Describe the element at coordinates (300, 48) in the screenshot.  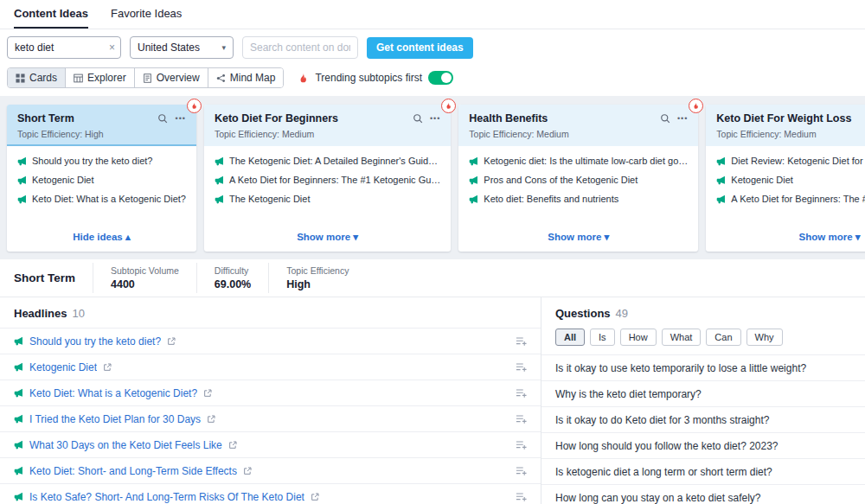
I see `domain-input` at that location.